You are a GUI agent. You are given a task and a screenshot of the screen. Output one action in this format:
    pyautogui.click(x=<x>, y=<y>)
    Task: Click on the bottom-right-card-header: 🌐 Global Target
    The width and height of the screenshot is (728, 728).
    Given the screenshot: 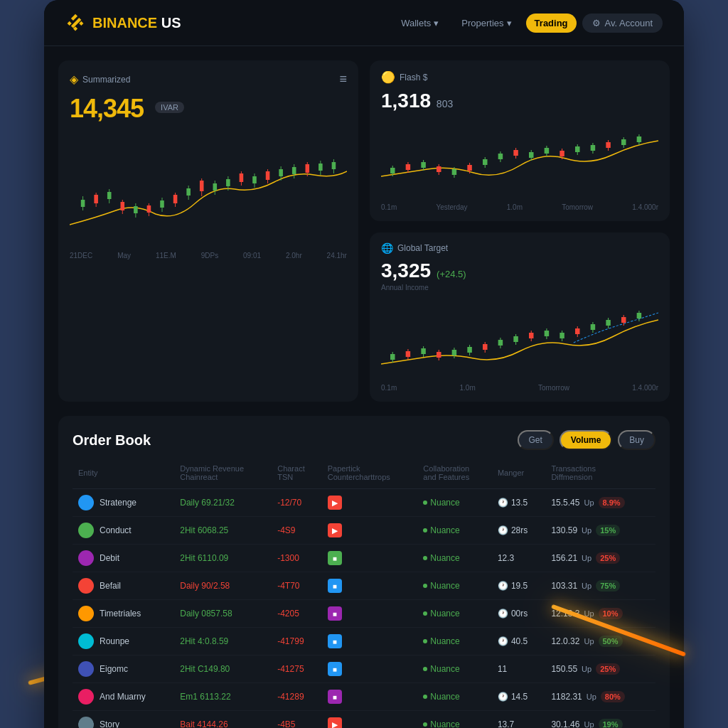 What is the action you would take?
    pyautogui.click(x=520, y=248)
    